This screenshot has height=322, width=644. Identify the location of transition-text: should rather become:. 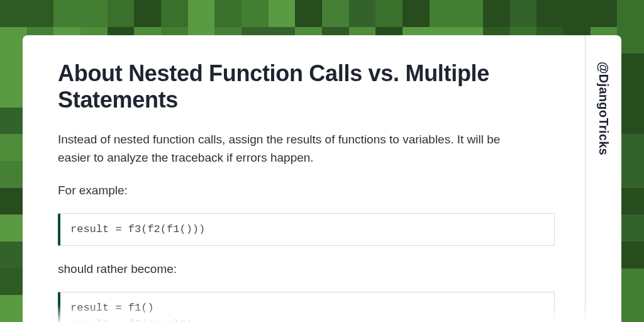
(297, 269).